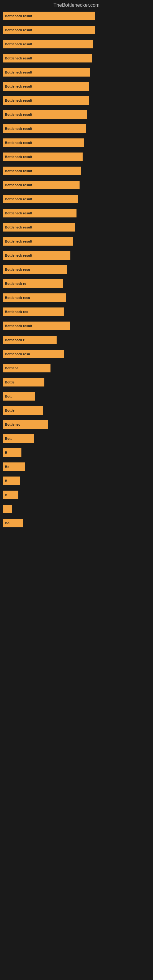 The image size is (153, 980). What do you see at coordinates (26, 425) in the screenshot?
I see `bar-29: Bottlenec` at bounding box center [26, 425].